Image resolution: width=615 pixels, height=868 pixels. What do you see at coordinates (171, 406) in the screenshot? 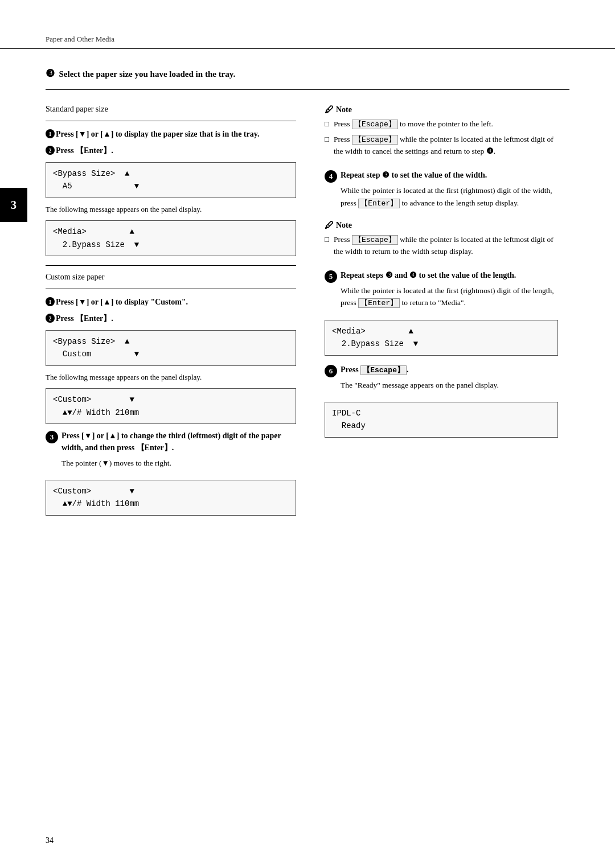
I see `lcd-display-4: <Custom> ▼ ▲▼/# Width 210mm` at bounding box center [171, 406].